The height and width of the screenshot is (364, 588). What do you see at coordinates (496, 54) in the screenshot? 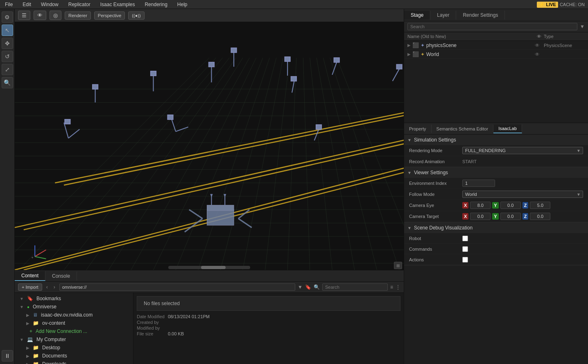
I see `stage-row-world: ▶ ⬛ ✦ World 👁` at bounding box center [496, 54].